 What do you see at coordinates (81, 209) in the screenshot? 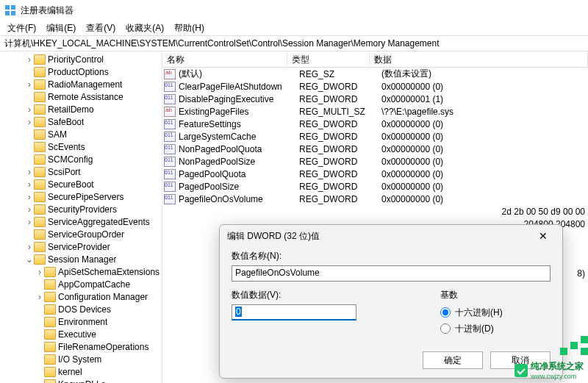
I see `tree-item: ›SecurityProviders` at bounding box center [81, 209].